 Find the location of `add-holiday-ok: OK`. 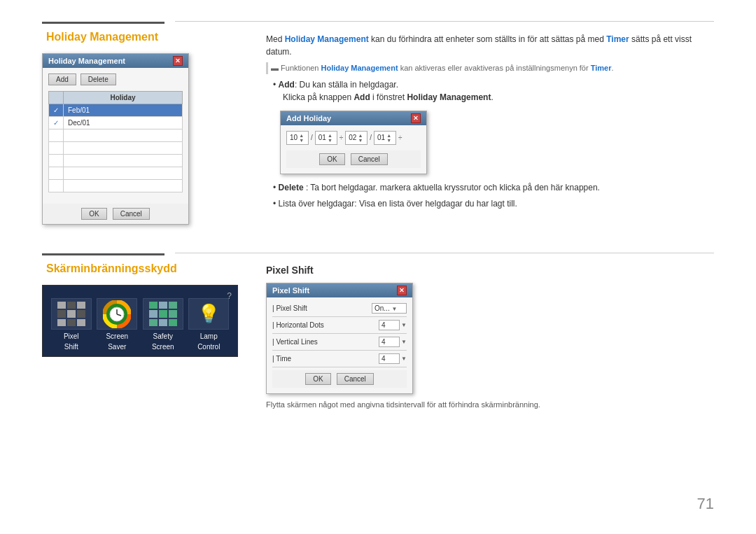

add-holiday-ok: OK is located at coordinates (332, 160).